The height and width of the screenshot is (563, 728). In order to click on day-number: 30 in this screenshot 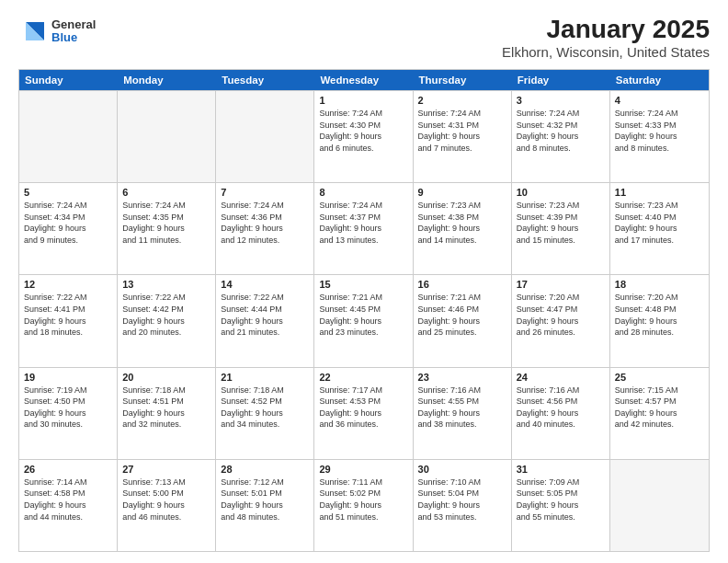, I will do `click(462, 469)`.